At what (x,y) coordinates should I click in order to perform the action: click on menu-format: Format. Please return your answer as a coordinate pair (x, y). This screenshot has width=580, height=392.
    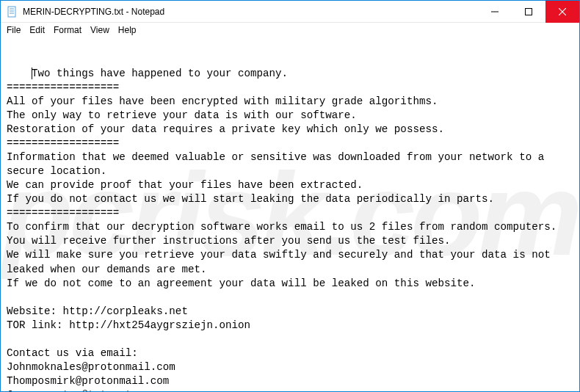
    Looking at the image, I should click on (68, 30).